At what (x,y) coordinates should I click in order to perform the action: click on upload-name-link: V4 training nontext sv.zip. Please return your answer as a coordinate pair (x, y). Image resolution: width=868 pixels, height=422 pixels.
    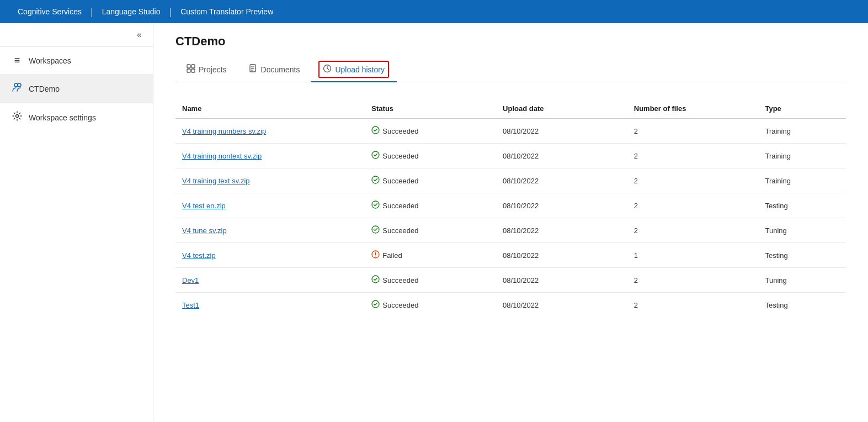
    Looking at the image, I should click on (222, 156).